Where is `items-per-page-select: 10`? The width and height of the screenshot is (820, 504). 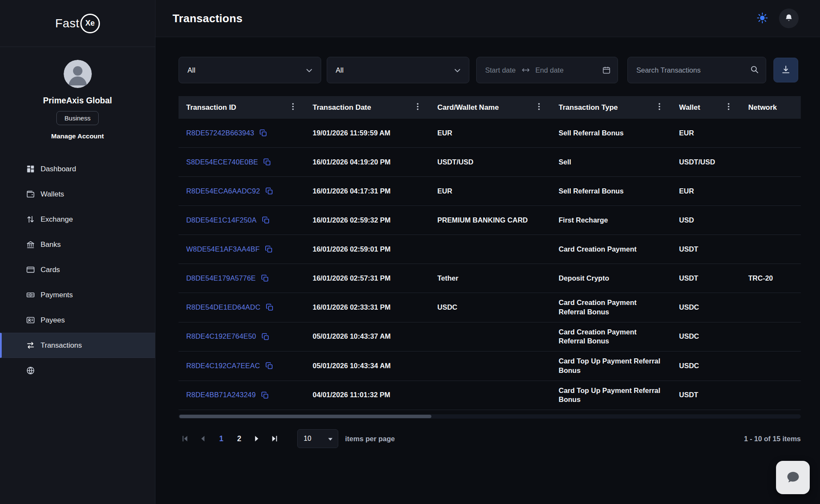
items-per-page-select: 10 is located at coordinates (318, 439).